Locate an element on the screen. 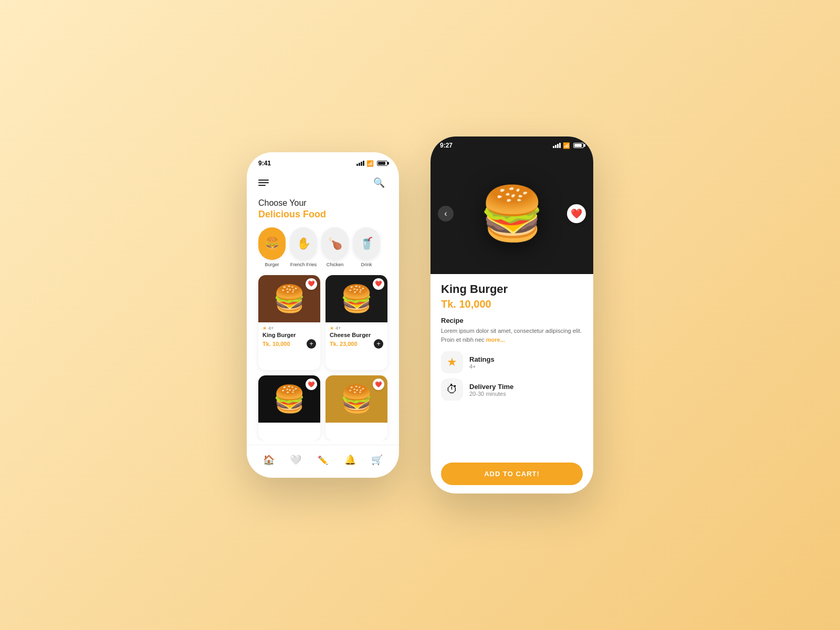 This screenshot has height=630, width=840. recipe-text: Lorem ipsum dolor sit amet, consectetur … is located at coordinates (512, 335).